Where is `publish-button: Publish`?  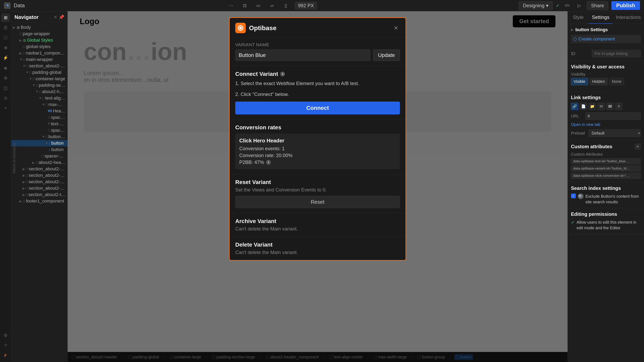
publish-button: Publish is located at coordinates (626, 5).